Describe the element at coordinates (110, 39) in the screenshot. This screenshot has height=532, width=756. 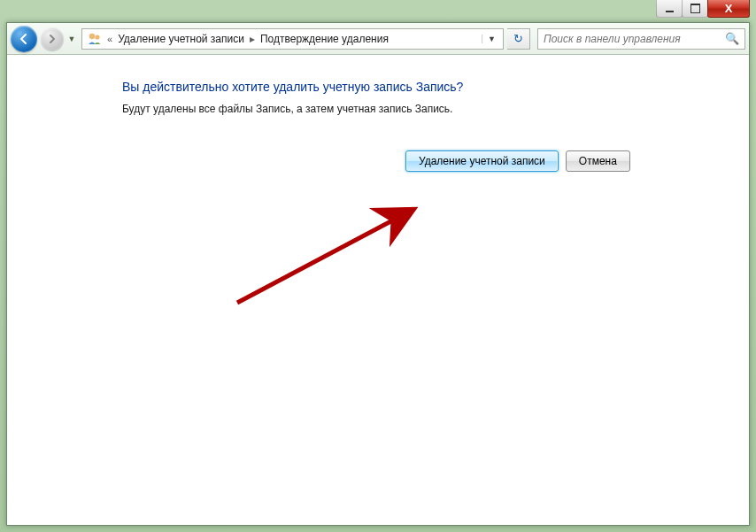
I see `breadcrumb-overflow-icon: «` at that location.